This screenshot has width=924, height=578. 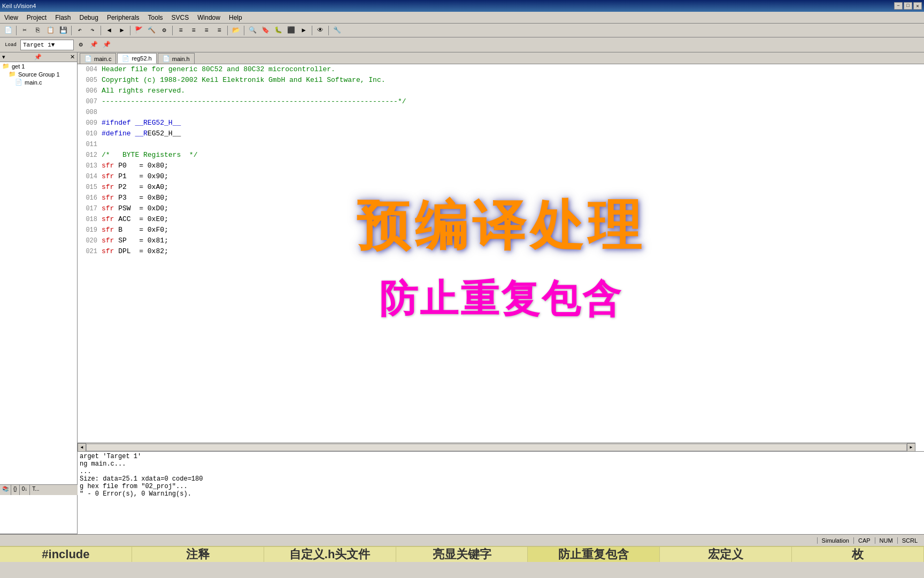 What do you see at coordinates (206, 31) in the screenshot?
I see `align-btn3: ≡` at bounding box center [206, 31].